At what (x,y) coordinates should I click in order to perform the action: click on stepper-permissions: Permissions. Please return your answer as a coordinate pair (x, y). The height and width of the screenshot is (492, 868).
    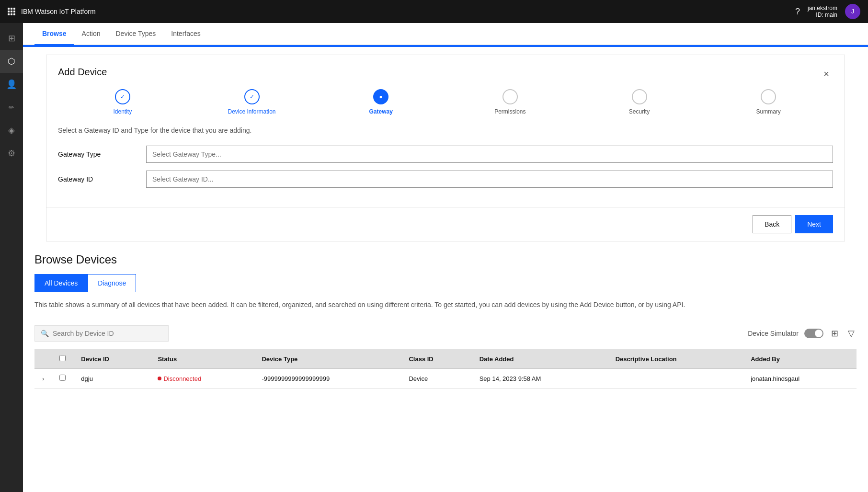
    Looking at the image, I should click on (510, 102).